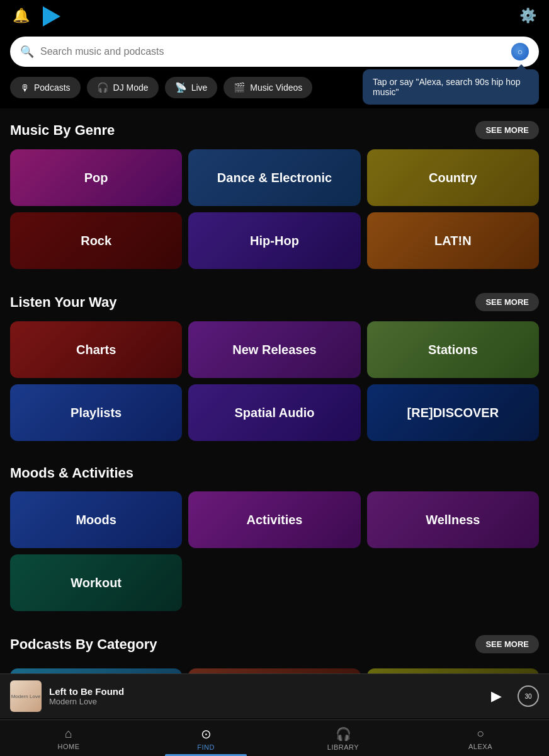  Describe the element at coordinates (274, 738) in the screenshot. I see `bottom-nav: ⌂ HOME ⊙ FIND 🎧 LIBRARY ○ ALEXA` at that location.